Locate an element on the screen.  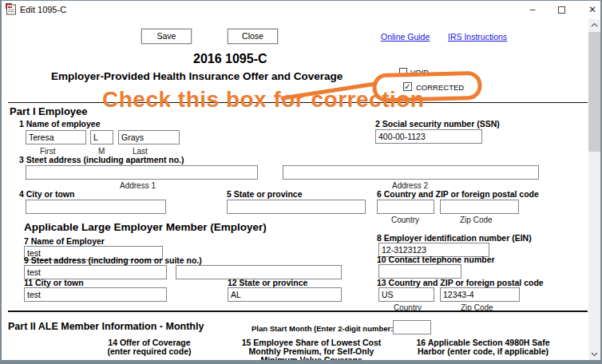
scroll-up-arrow-icon is located at coordinates (594, 26).